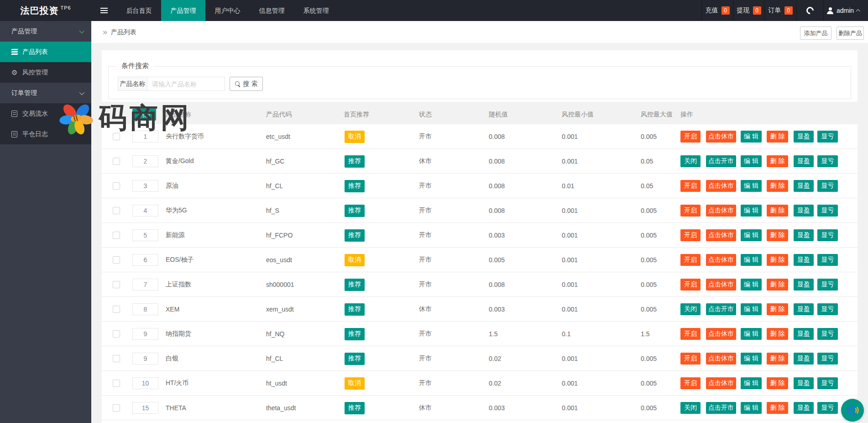 The image size is (868, 423). Describe the element at coordinates (104, 11) in the screenshot. I see `menu-toggle-icon` at that location.